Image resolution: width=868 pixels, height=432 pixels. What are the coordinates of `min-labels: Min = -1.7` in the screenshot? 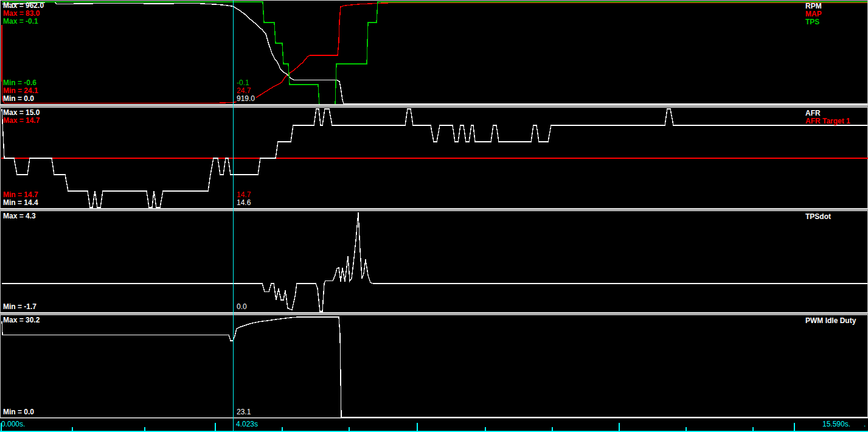 It's located at (19, 307).